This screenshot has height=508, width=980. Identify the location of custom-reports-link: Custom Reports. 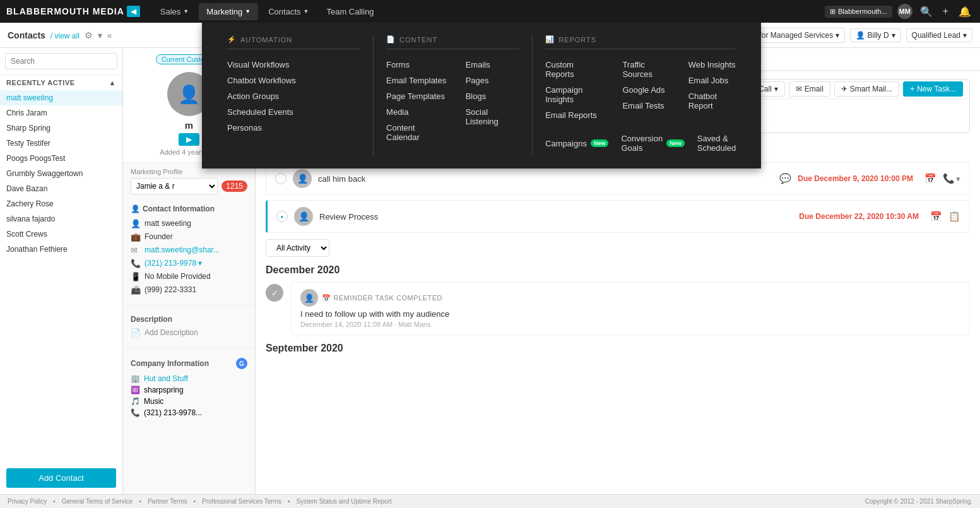
(574, 69).